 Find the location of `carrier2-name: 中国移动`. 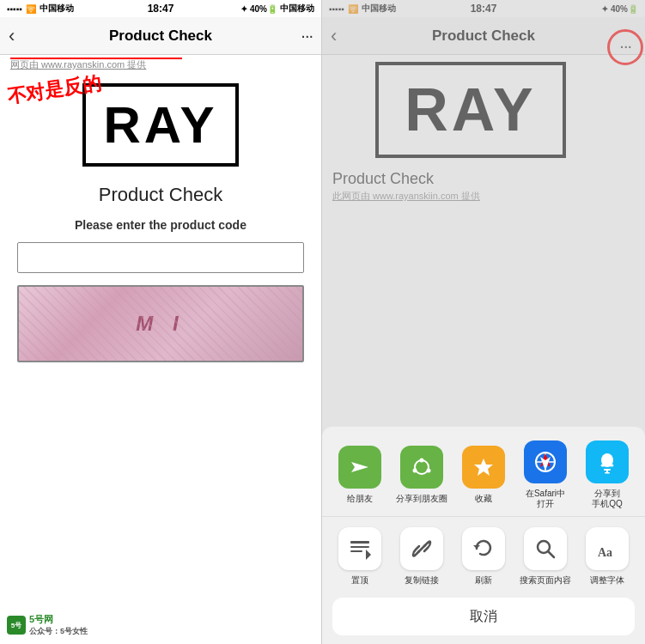

carrier2-name: 中国移动 is located at coordinates (297, 9).